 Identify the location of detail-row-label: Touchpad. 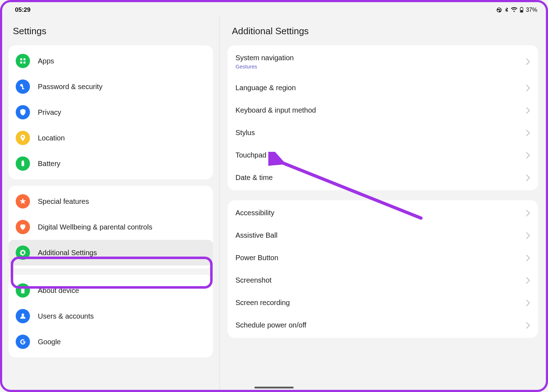
(251, 155).